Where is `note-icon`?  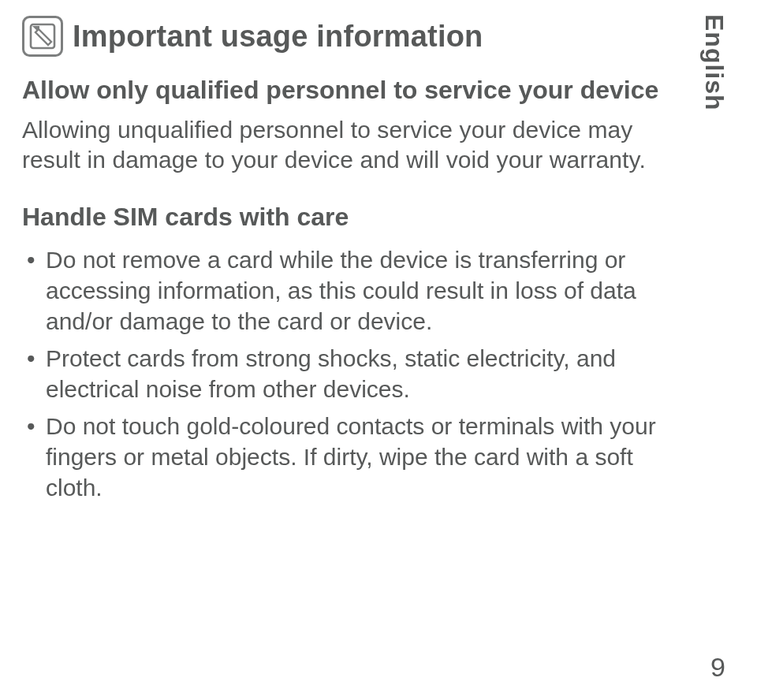 note-icon is located at coordinates (43, 36).